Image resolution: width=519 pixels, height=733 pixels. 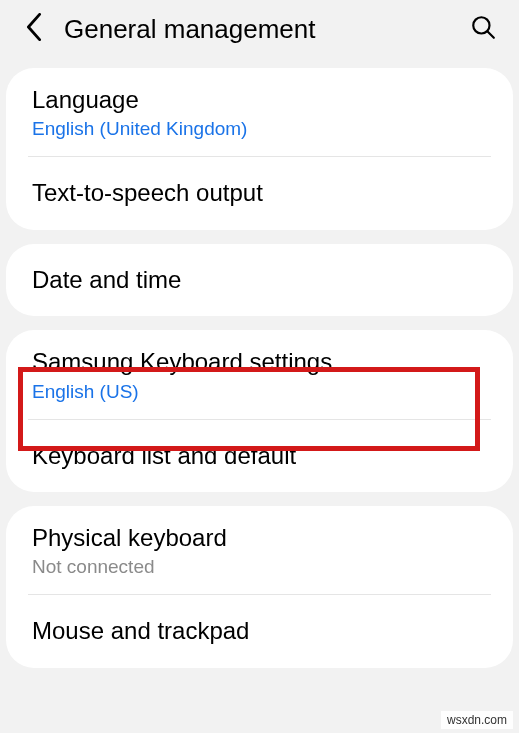 What do you see at coordinates (258, 392) in the screenshot?
I see `row-subtitle: English (US)` at bounding box center [258, 392].